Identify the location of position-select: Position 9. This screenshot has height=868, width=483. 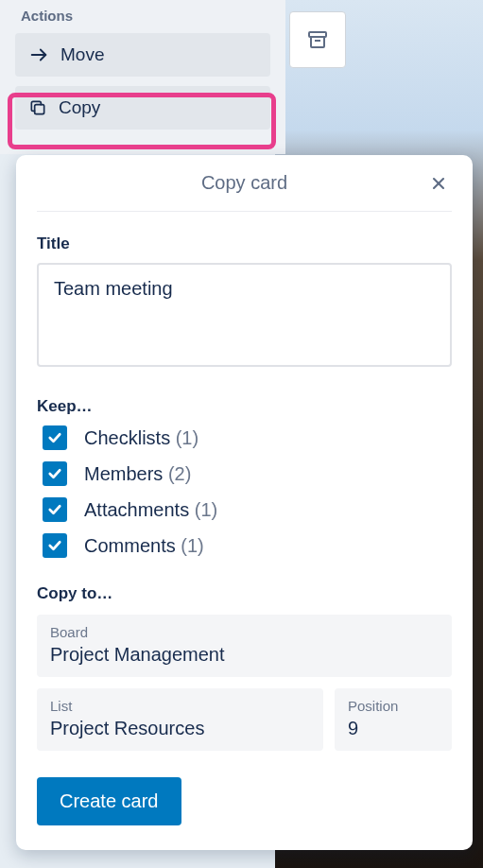
(393, 720).